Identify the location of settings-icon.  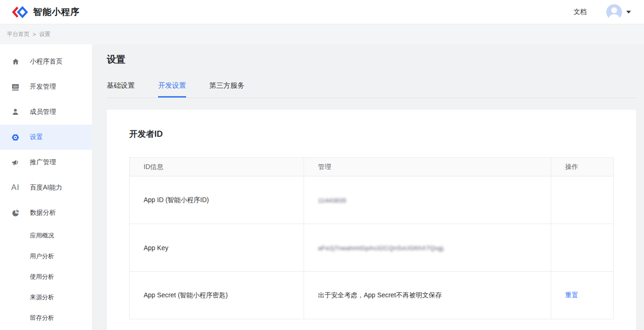
(15, 137).